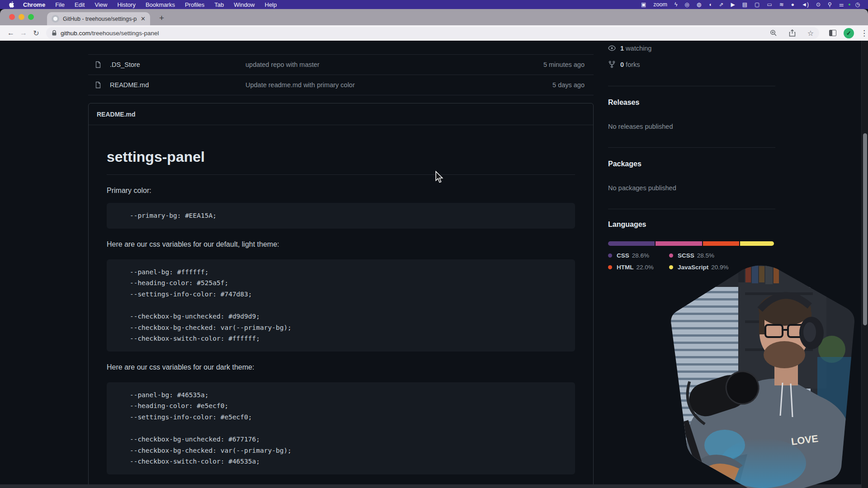 Image resolution: width=868 pixels, height=488 pixels. Describe the element at coordinates (700, 256) in the screenshot. I see `language-scss-link: SCSS 28.5%` at that location.